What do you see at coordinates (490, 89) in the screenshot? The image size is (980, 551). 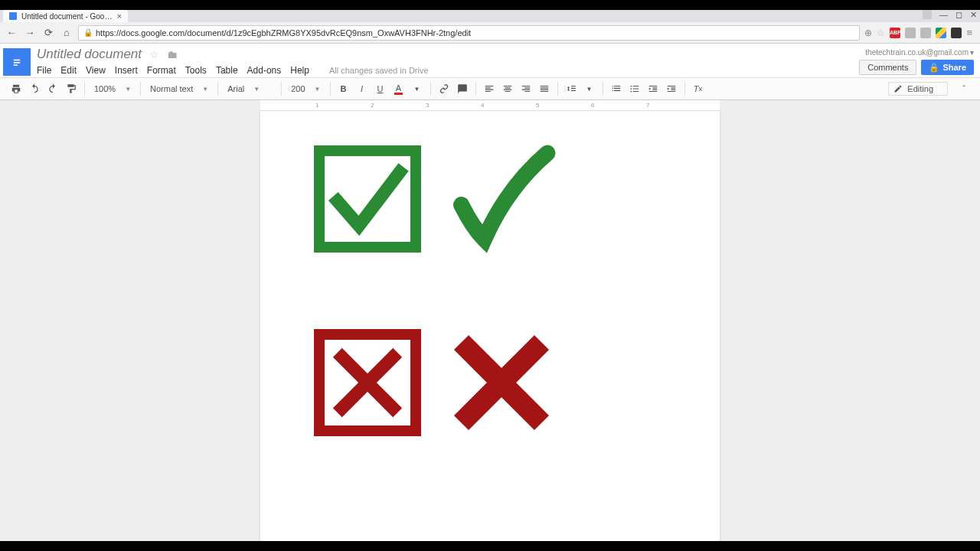 I see `formatting-toolbar: 100%▼ Normal text▼ Arial▼ 200▼ B I U A ▼…` at bounding box center [490, 89].